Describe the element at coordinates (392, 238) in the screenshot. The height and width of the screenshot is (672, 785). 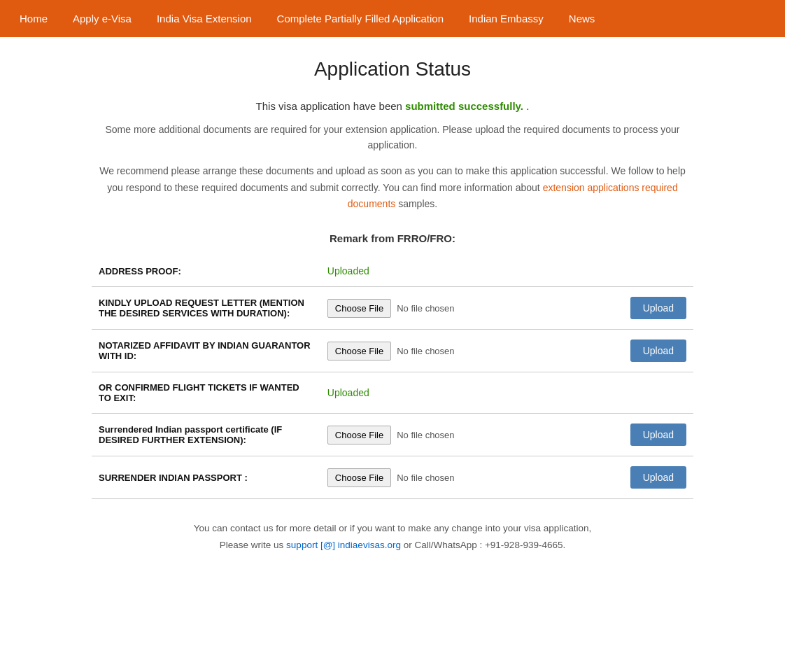
I see `remark-title: Remark from FRRO/FRO:` at that location.